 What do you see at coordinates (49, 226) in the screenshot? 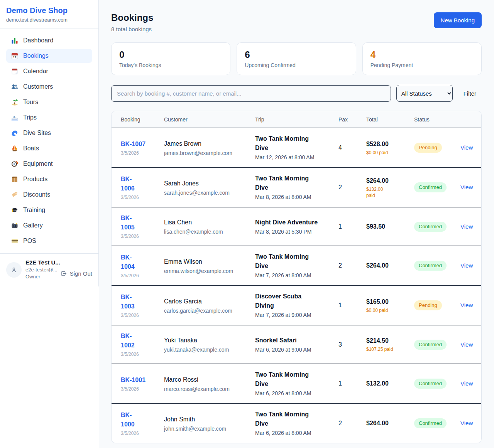
I see `sidebar-item-gallery: Gallery` at bounding box center [49, 226].